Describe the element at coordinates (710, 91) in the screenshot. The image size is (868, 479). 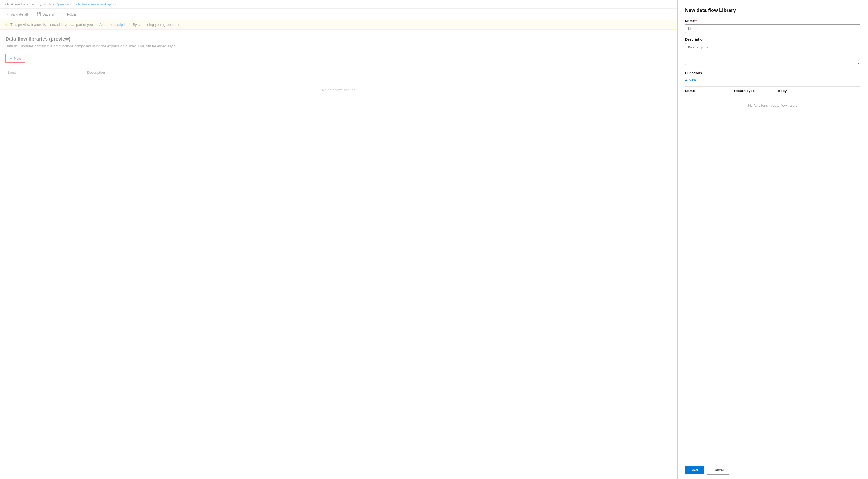
I see `fn-col-name-header: Name` at that location.